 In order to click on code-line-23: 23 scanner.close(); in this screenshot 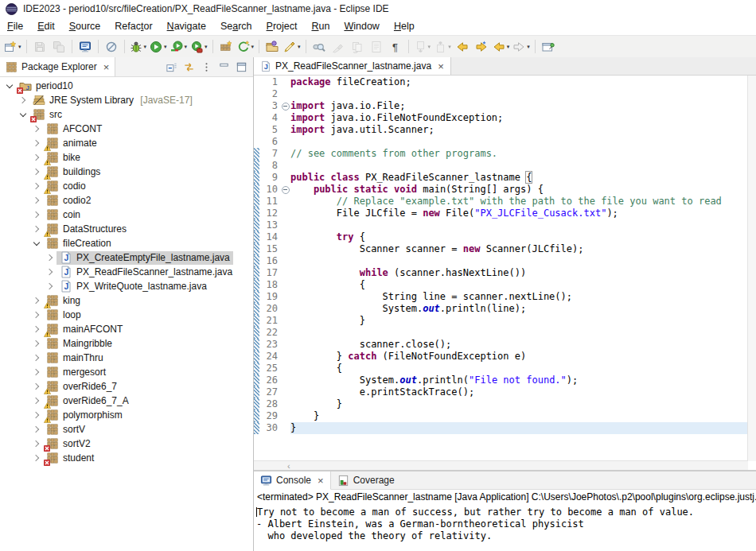, I will do `click(501, 345)`.